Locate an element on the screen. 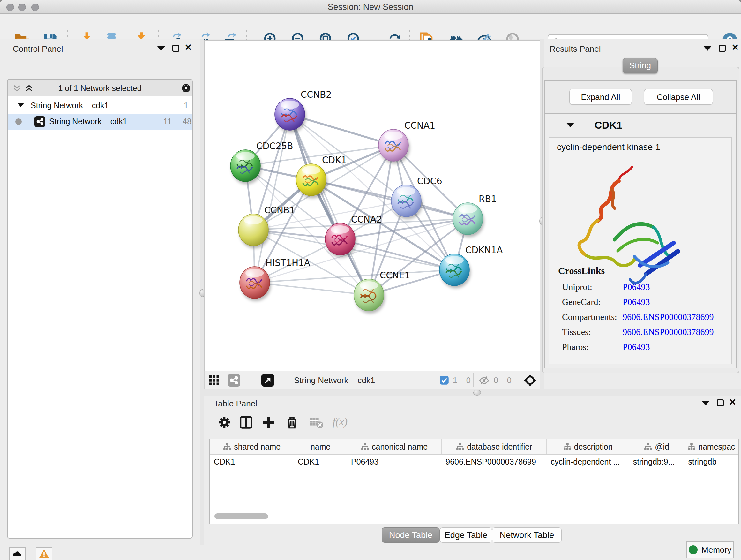 The image size is (741, 560). node-table: shared namenamecanonical namedatabase id… is located at coordinates (474, 481).